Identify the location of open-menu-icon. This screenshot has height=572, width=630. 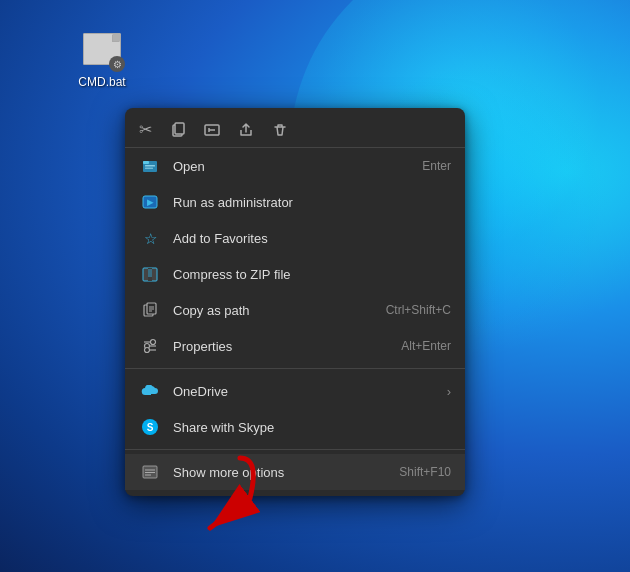
(150, 166).